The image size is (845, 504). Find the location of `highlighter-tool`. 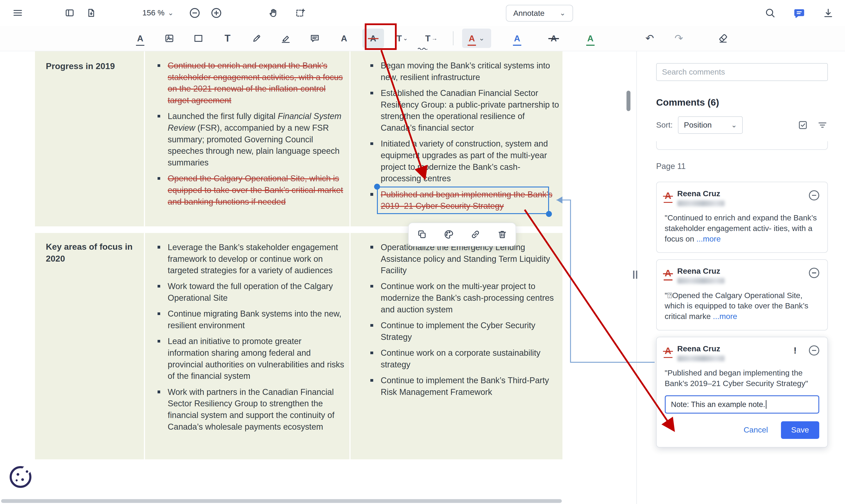

highlighter-tool is located at coordinates (286, 38).